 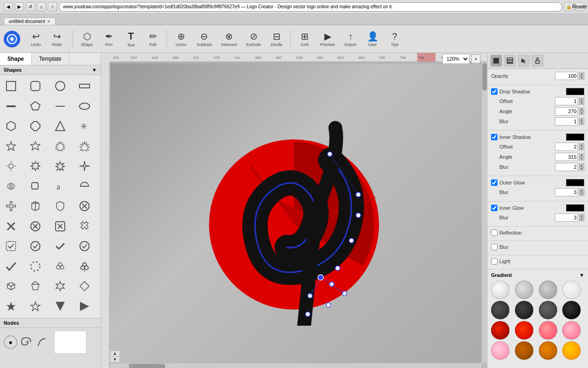 I want to click on fill-tool-btn, so click(x=496, y=61).